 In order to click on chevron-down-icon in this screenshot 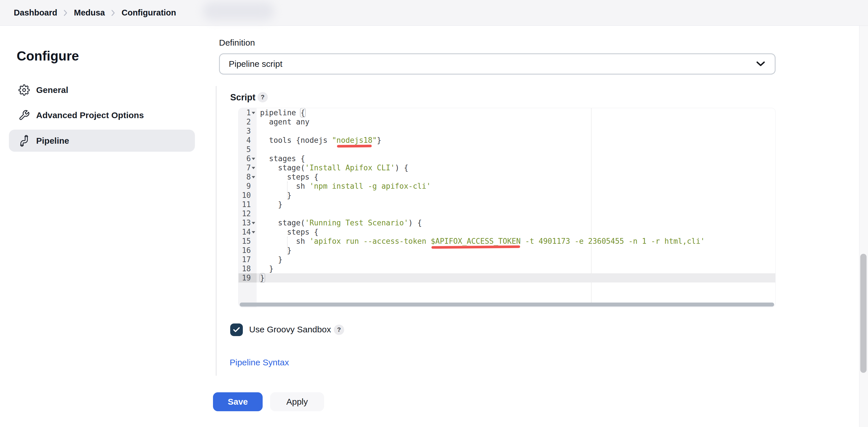, I will do `click(761, 64)`.